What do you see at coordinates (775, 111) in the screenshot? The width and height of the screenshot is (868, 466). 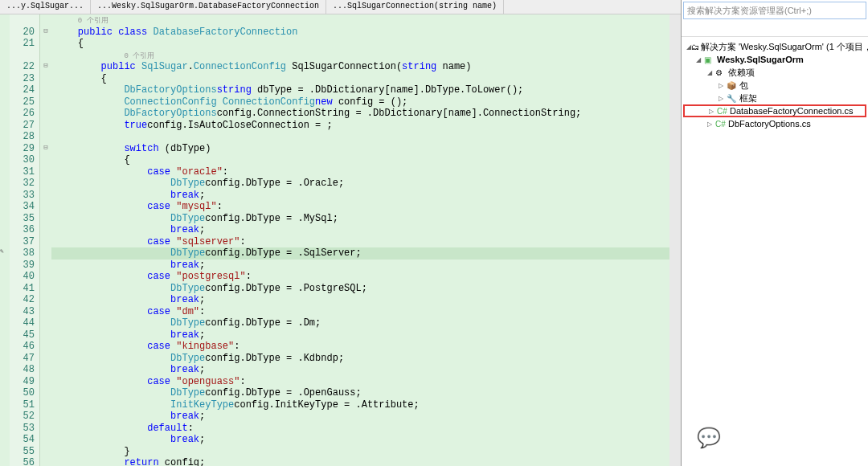 I see `file-node-selected: ▷C#DatabaseFactoryConnection.cs` at bounding box center [775, 111].